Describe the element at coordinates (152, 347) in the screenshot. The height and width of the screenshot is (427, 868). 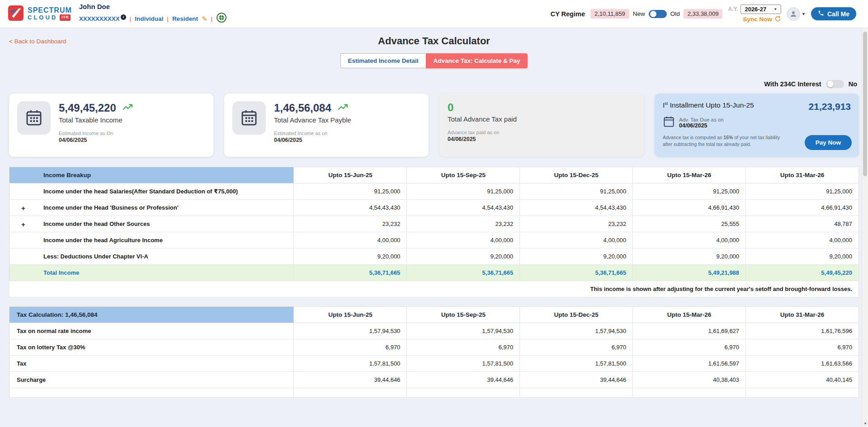
I see `row-label: Tax on lottery Tax @30%` at that location.